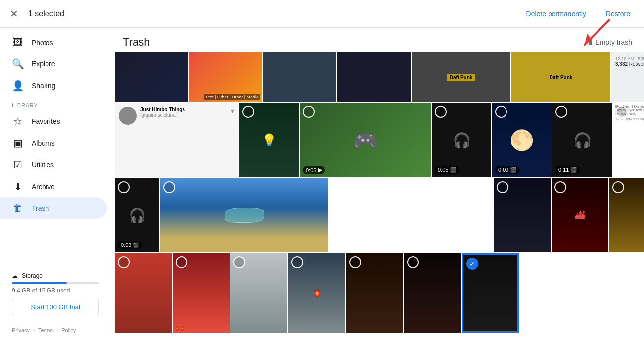  I want to click on photo-item: 🏮, so click(317, 293).